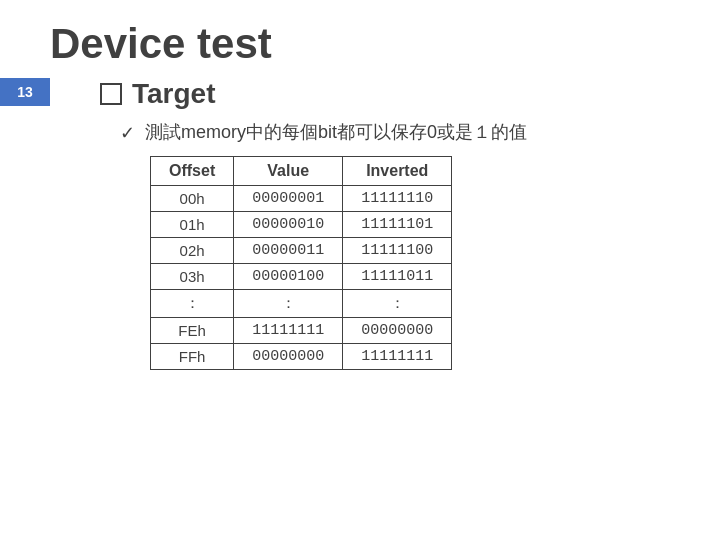  Describe the element at coordinates (25, 92) in the screenshot. I see `slide-number: 13` at that location.